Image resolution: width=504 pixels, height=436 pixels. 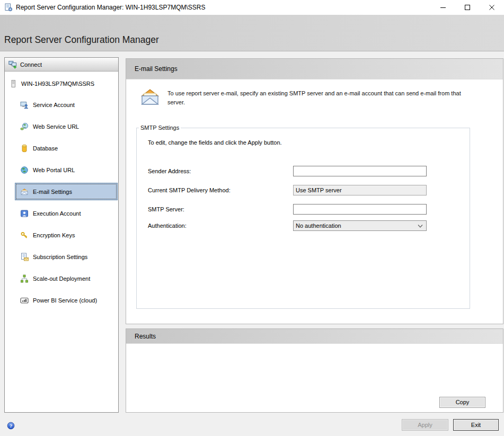 What do you see at coordinates (252, 33) in the screenshot?
I see `app-banner: Report Server Configuration Manager` at bounding box center [252, 33].